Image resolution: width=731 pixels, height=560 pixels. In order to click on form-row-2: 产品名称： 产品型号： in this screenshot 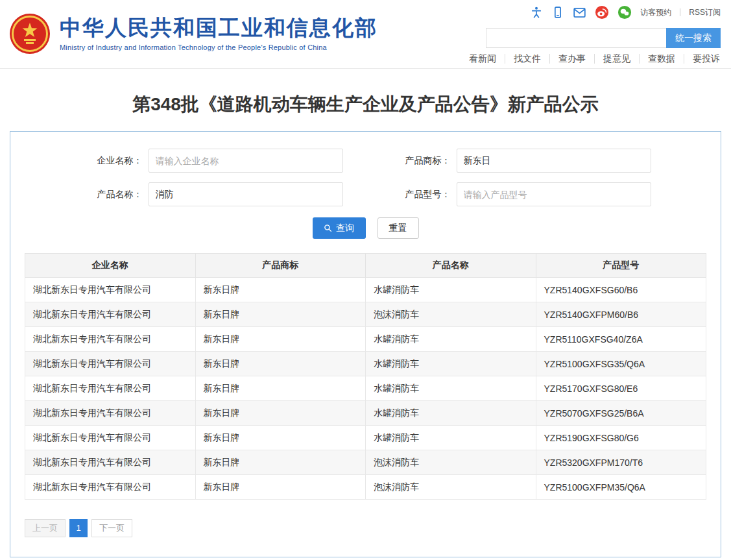, I will do `click(366, 195)`.